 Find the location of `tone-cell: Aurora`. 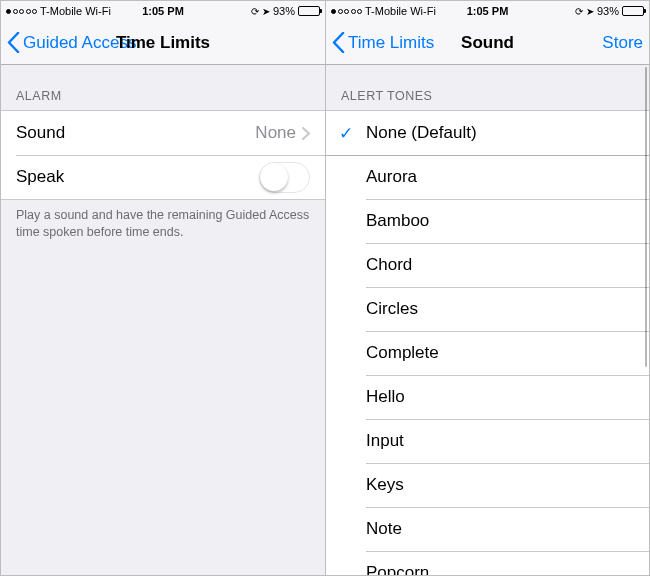

tone-cell: Aurora is located at coordinates (488, 177).